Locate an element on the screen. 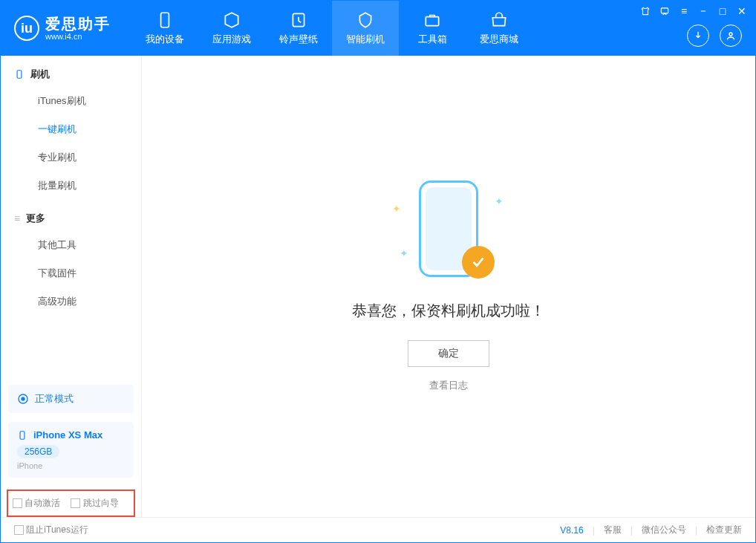 The width and height of the screenshot is (756, 543). checkbox-label: 阻止iTunes运行 is located at coordinates (57, 530).